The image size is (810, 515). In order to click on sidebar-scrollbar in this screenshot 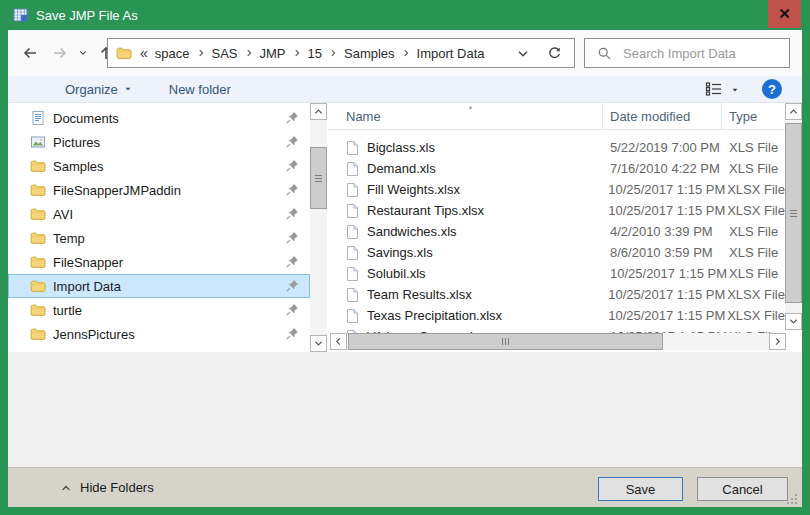, I will do `click(318, 228)`.